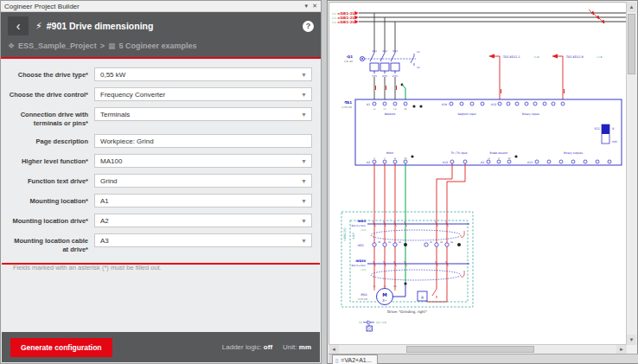 The width and height of the screenshot is (638, 364). Describe the element at coordinates (112, 46) in the screenshot. I see `grid-icon: ▦` at that location.